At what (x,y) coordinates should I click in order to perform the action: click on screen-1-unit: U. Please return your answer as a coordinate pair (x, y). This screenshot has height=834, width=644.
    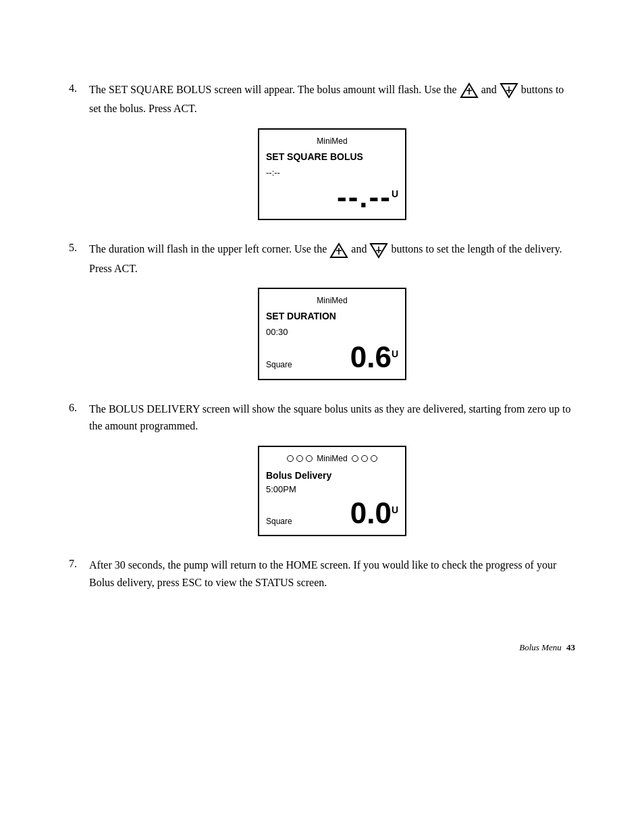
    Looking at the image, I should click on (395, 194).